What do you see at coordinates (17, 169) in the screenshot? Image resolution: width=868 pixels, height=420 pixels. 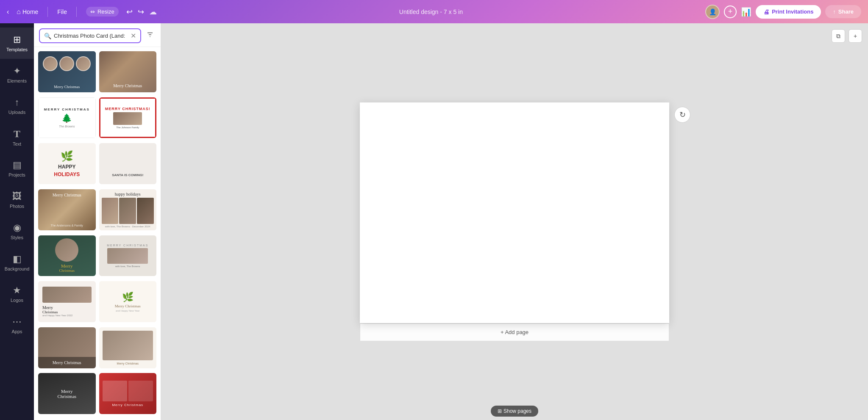 I see `sidebar-item-projects: ▤ Projects` at bounding box center [17, 169].